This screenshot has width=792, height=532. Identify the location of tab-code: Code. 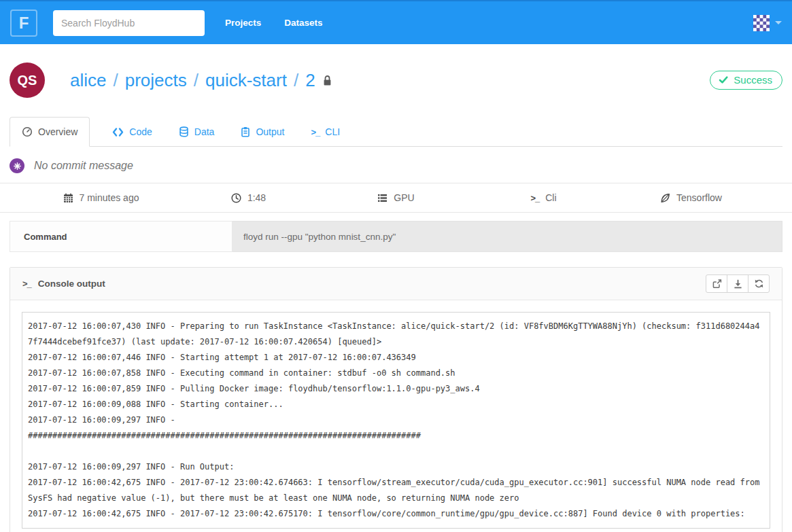
(132, 132).